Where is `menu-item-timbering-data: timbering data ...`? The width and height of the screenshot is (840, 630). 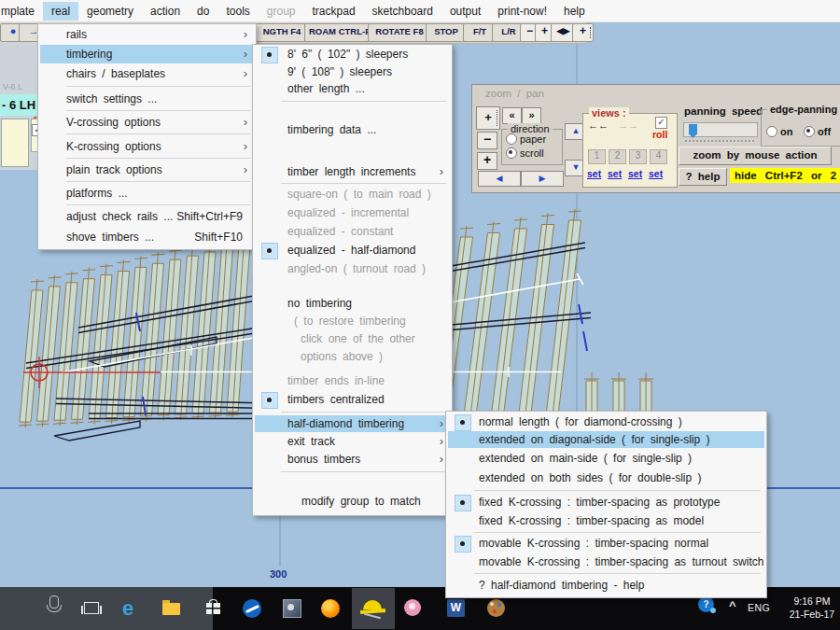 menu-item-timbering-data: timbering data ... is located at coordinates (353, 130).